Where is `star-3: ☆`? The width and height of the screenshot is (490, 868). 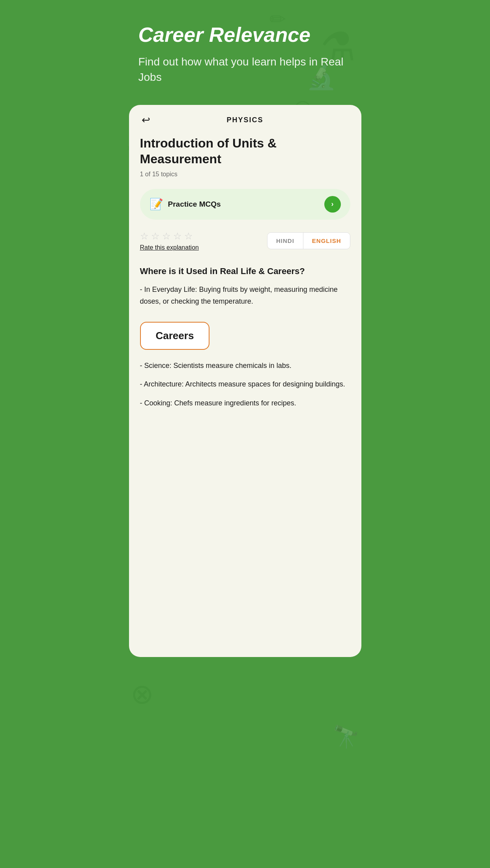 star-3: ☆ is located at coordinates (166, 236).